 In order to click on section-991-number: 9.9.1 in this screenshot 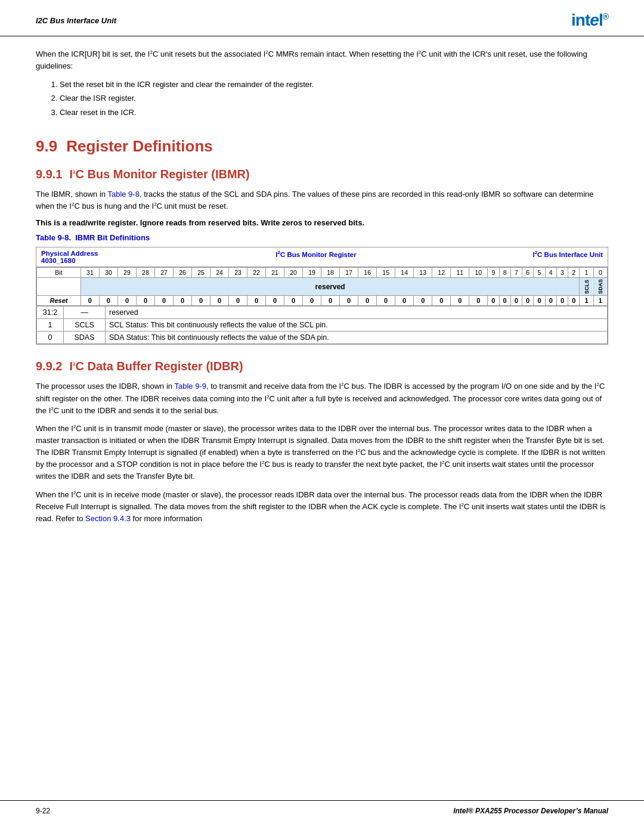, I will do `click(49, 174)`.